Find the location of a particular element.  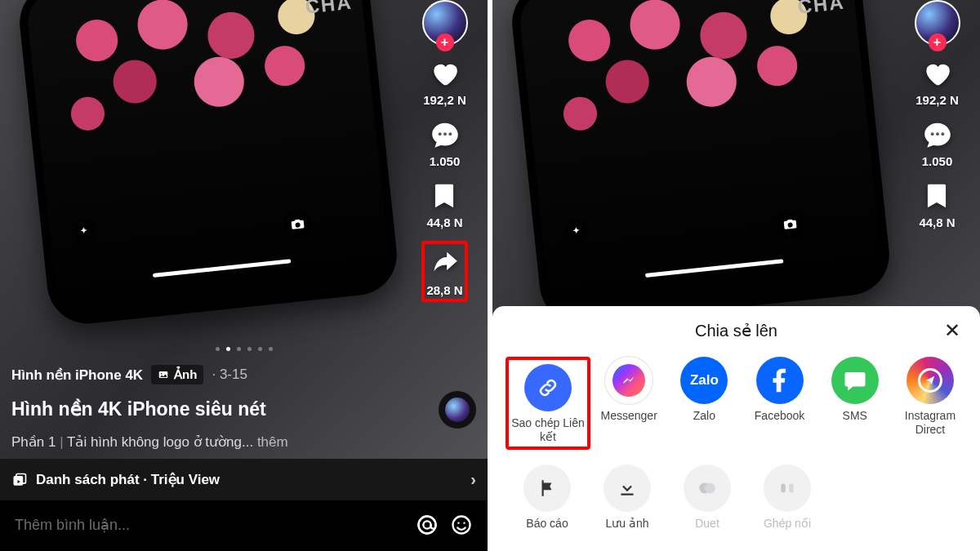

image-icon is located at coordinates (163, 375).